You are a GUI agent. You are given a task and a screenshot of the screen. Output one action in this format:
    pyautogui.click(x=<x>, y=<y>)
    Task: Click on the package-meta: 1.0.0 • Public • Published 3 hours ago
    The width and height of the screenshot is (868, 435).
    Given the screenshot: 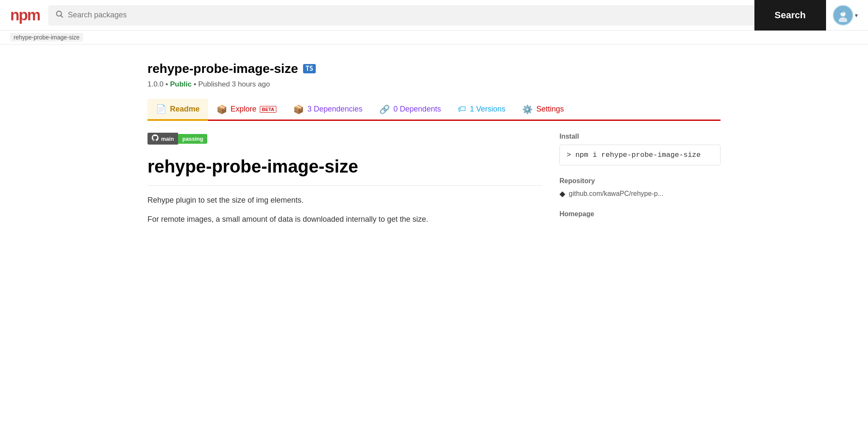 What is the action you would take?
    pyautogui.click(x=434, y=84)
    